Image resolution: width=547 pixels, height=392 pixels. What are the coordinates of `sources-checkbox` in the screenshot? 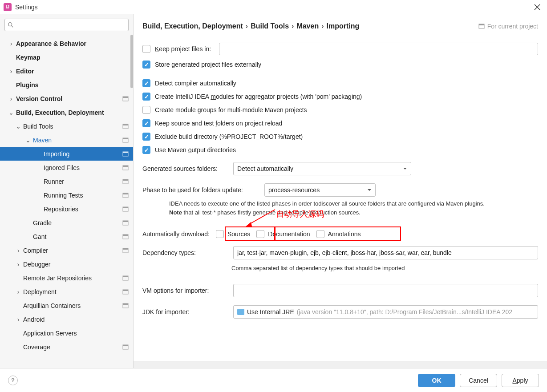 It's located at (220, 234).